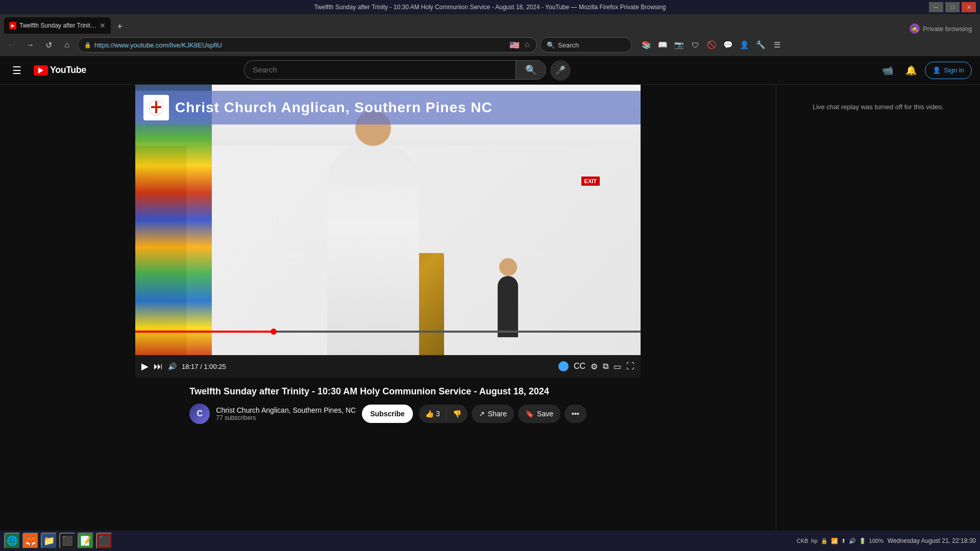  What do you see at coordinates (373, 248) in the screenshot?
I see `priest-robe` at bounding box center [373, 248].